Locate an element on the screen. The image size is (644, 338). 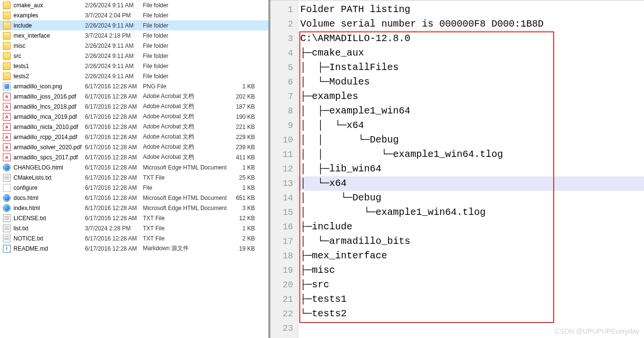
file-row: armadillo_rcpp_2014.pdf6/17/2016 12:28 A… is located at coordinates (134, 137).